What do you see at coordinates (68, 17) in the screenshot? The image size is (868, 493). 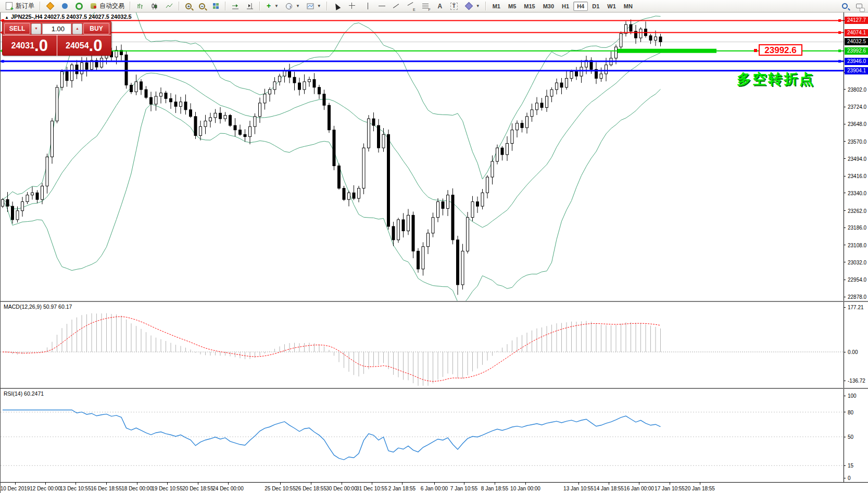 I see `symbol-ohlc-label: ▲JPN225-,H4 24027.5 24037.5 24027.5 2403…` at bounding box center [68, 17].